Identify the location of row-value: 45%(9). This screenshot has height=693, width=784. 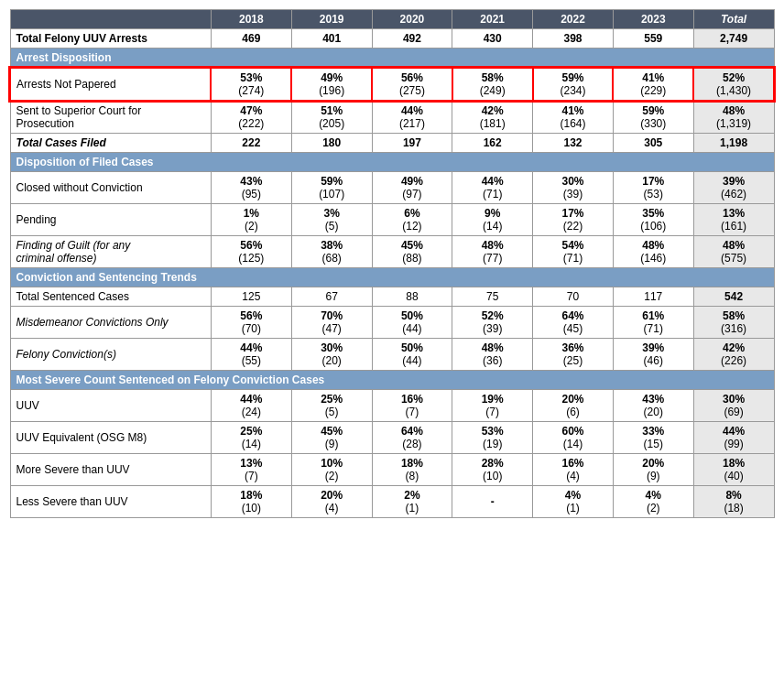
(332, 438).